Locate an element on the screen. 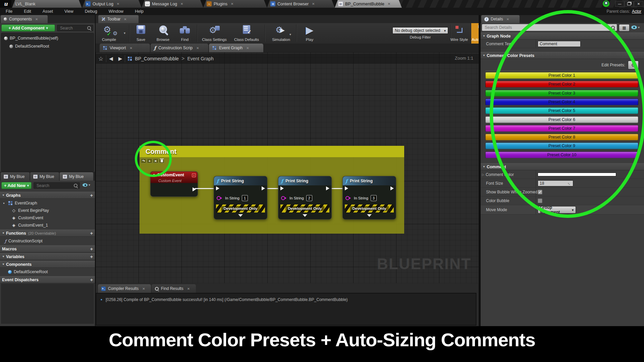 The width and height of the screenshot is (644, 362). comment-text-input is located at coordinates (559, 44).